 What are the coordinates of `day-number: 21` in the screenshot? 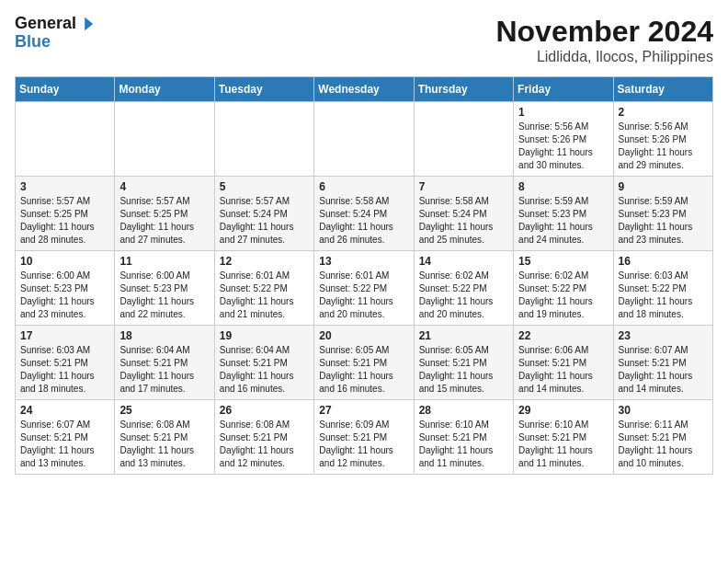 It's located at (463, 336).